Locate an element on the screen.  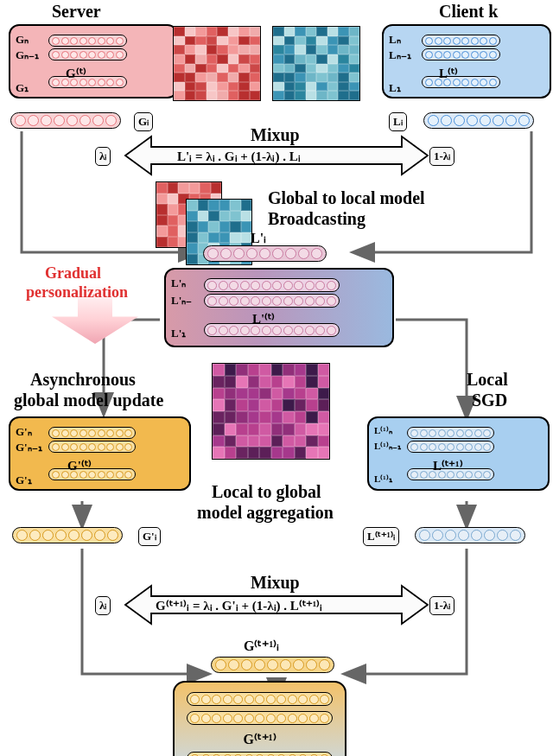
lnew-stack: L⁽¹⁾ₙ L⁽¹⁾ₙ₋₁ L⁽ᵗ⁺¹⁾ L⁽¹⁾₁ is located at coordinates (458, 454).